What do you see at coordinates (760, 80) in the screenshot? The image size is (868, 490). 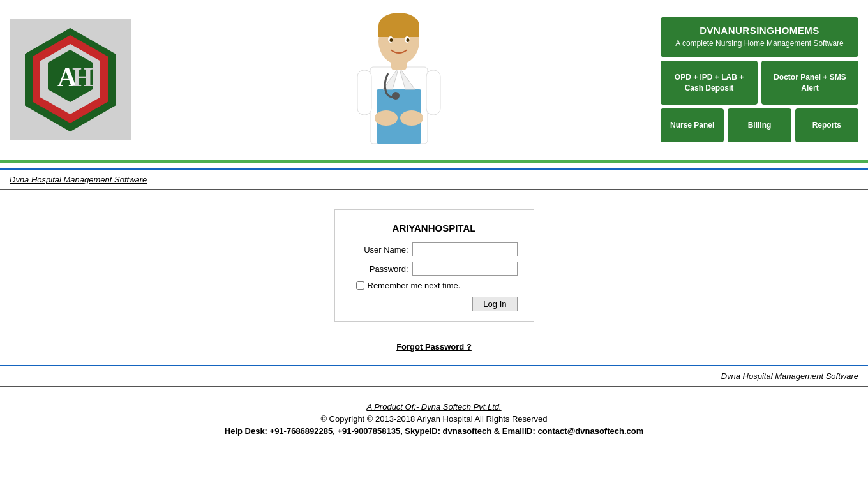 I see `nav-area: DVNANURSINGHOMEMS A complete Nursing Hom…` at bounding box center [760, 80].